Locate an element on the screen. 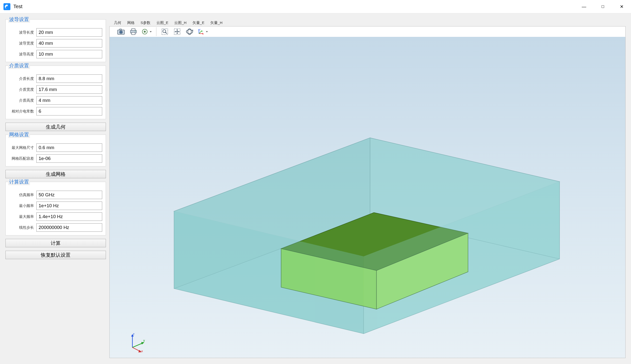 This screenshot has height=364, width=631. mesh-group: 网格设置 最大网格尺寸 网格匹配容差 is located at coordinates (56, 150).